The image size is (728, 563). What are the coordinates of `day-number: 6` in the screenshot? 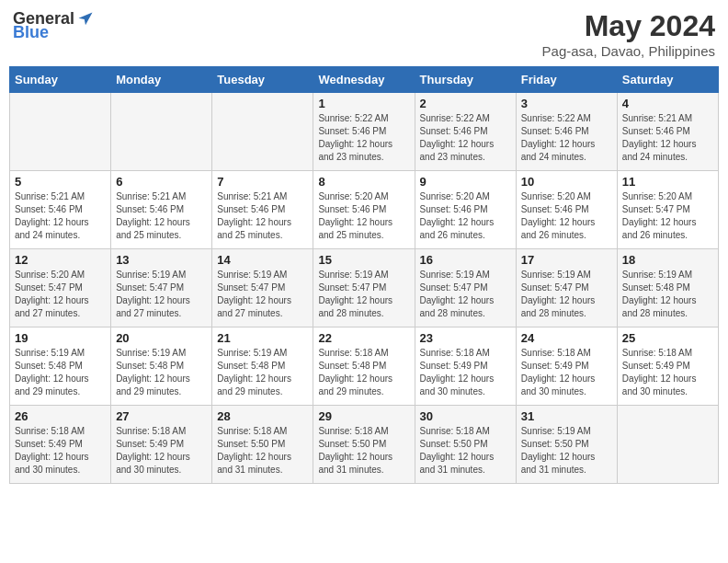 It's located at (162, 182).